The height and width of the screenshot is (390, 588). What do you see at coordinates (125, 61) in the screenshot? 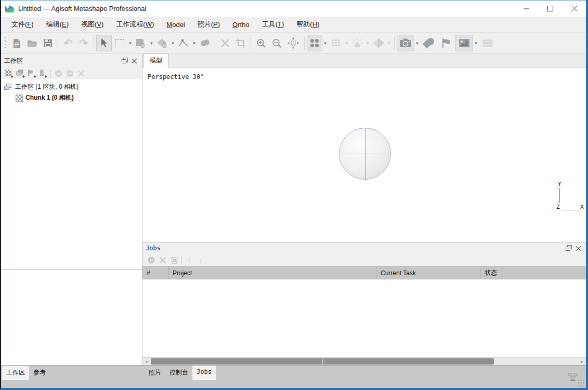
I see `workspace-float-button` at bounding box center [125, 61].